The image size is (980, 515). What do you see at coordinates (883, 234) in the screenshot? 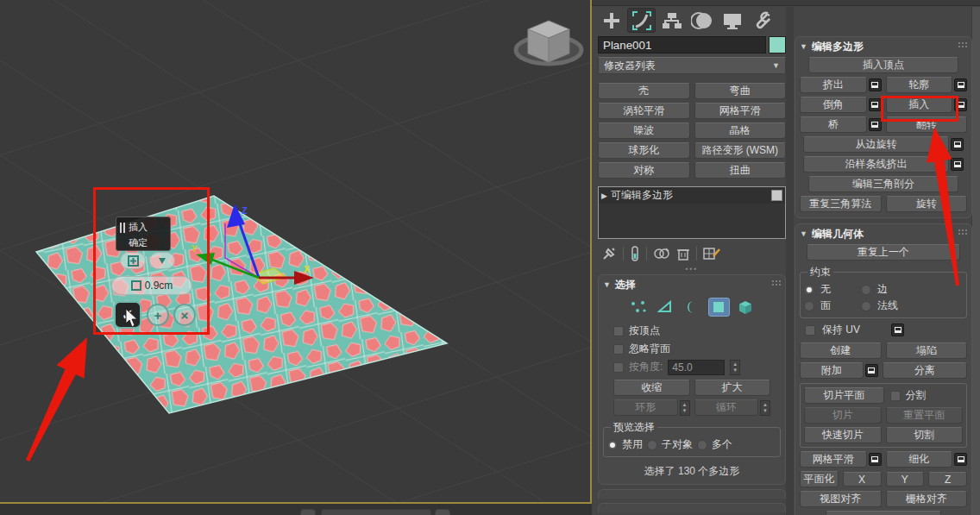
I see `edit-geometry-header: ▼ 编辑几何体` at bounding box center [883, 234].